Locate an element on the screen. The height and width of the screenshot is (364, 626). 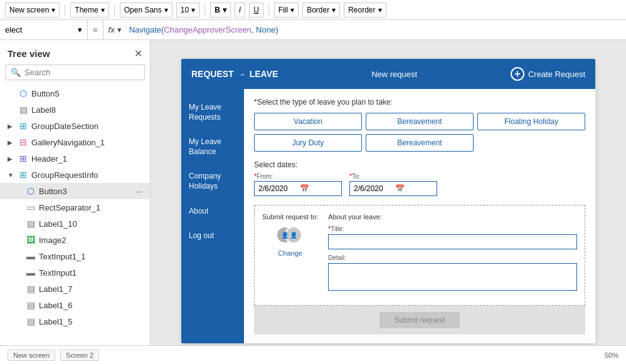
leave-type-bereavement-2: Bereavement is located at coordinates (420, 143).